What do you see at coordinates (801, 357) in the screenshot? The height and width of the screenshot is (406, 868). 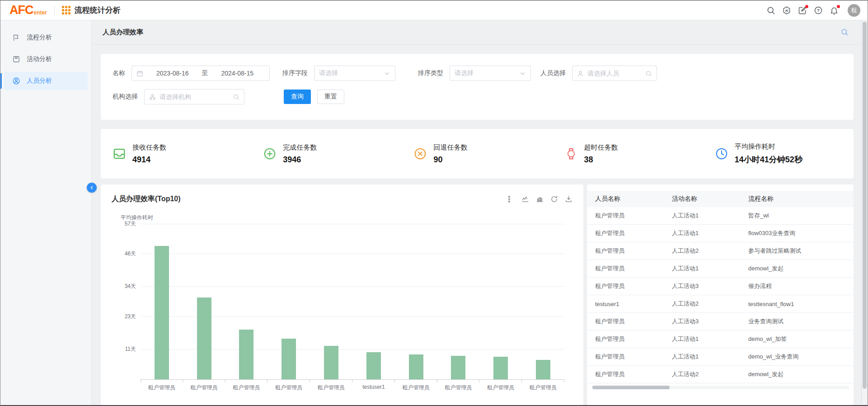 I see `table-cell: demo_wl_业务查询` at bounding box center [801, 357].